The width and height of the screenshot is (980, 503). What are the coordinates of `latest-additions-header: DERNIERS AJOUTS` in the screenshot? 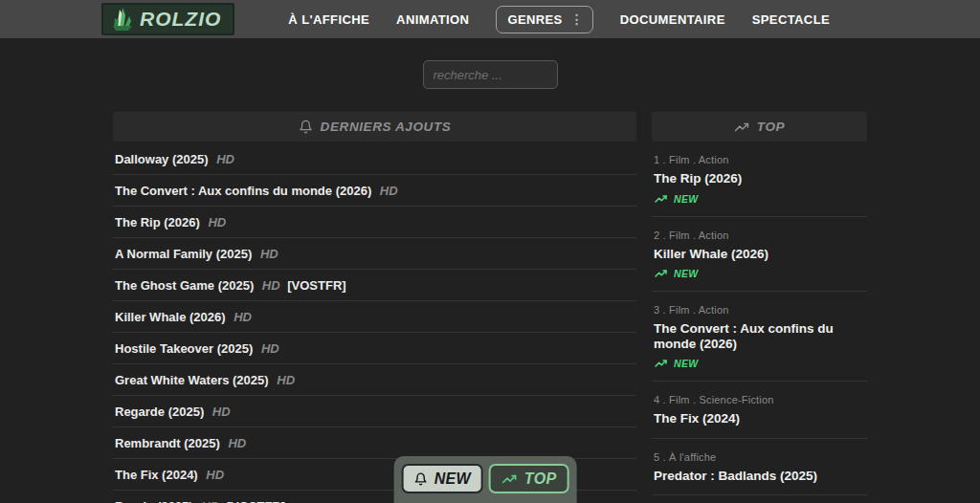 It's located at (375, 126).